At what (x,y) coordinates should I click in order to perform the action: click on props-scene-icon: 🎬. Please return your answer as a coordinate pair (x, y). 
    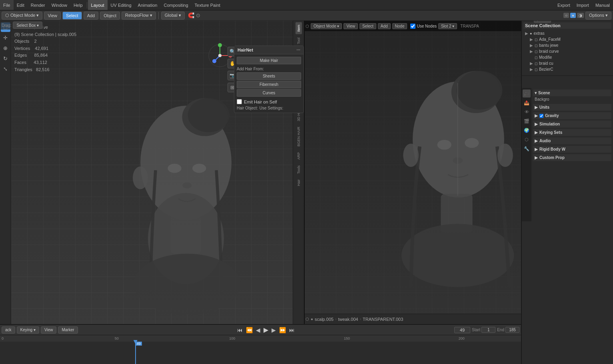
    Looking at the image, I should click on (527, 121).